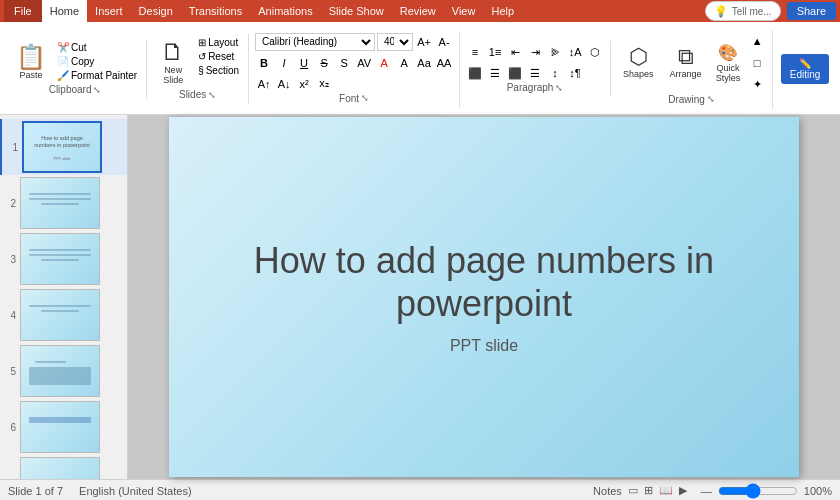  What do you see at coordinates (384, 63) in the screenshot?
I see `font-color-button: A` at bounding box center [384, 63].